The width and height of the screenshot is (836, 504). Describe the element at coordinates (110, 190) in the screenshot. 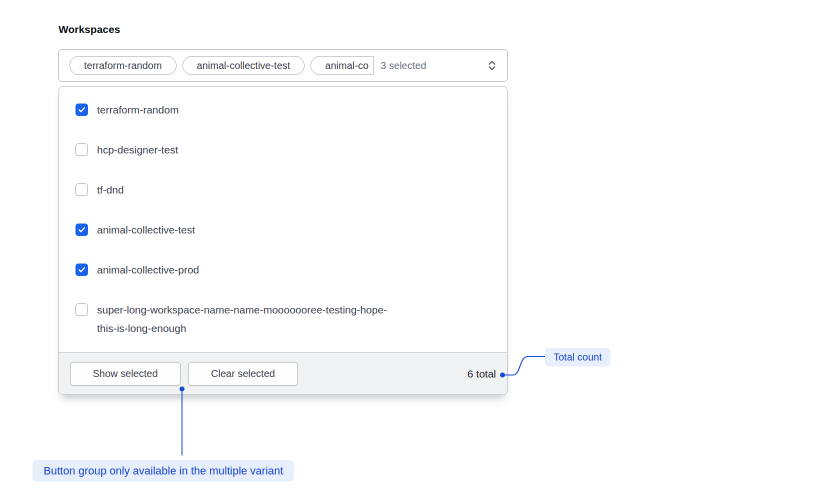

I see `option-label: tf-dnd` at that location.